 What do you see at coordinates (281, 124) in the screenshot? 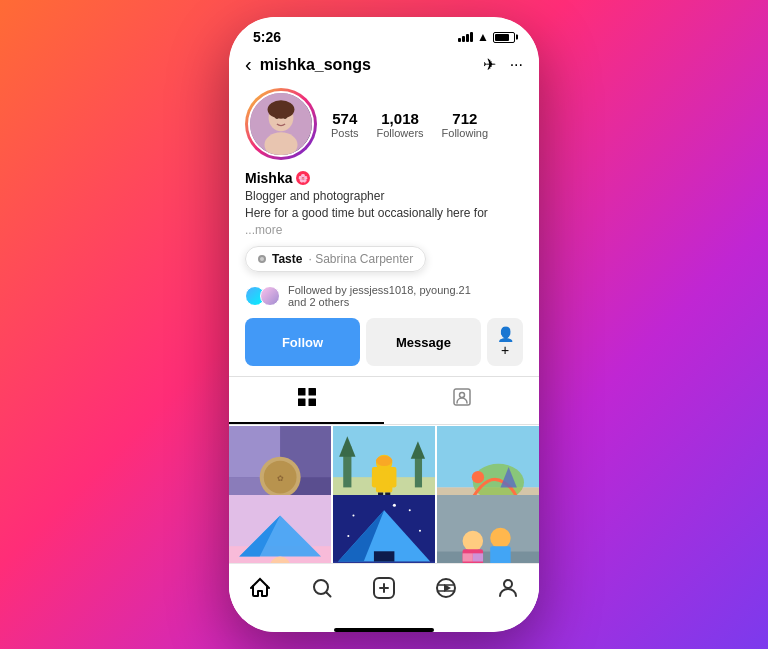
I see `avatar-container` at bounding box center [281, 124].